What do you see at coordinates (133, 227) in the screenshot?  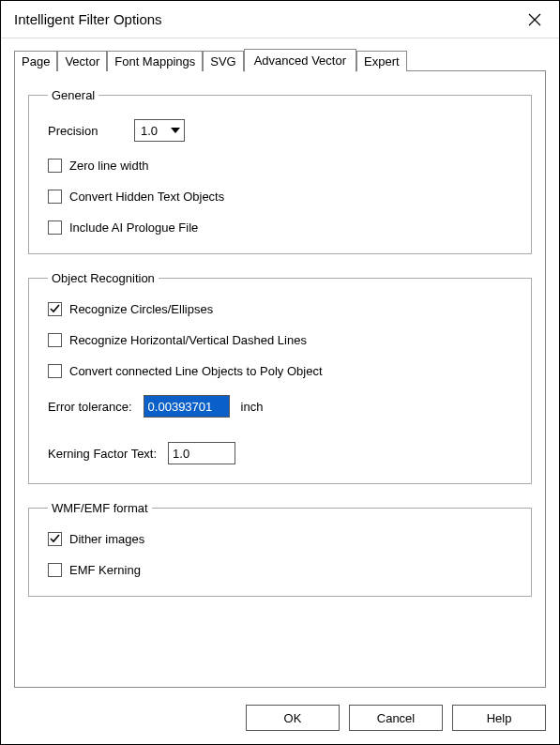 I see `label-include-ai: Include AI Prologue File` at bounding box center [133, 227].